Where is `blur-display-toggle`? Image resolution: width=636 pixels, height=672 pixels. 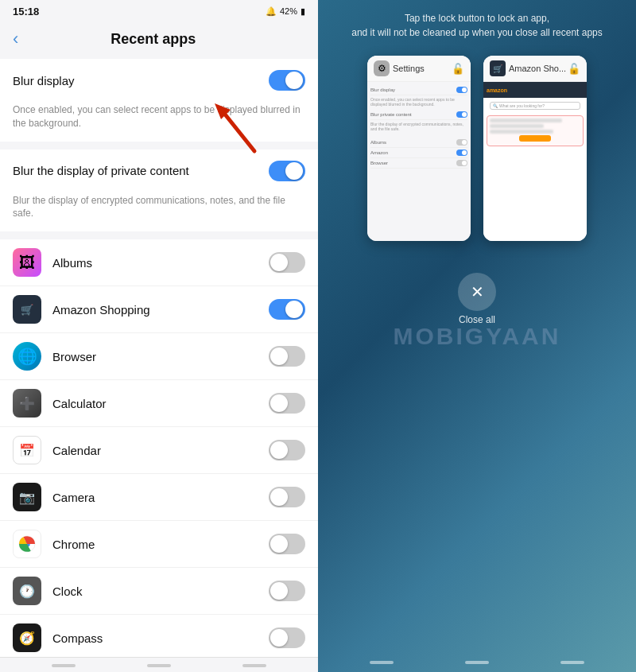
blur-display-toggle is located at coordinates (287, 80).